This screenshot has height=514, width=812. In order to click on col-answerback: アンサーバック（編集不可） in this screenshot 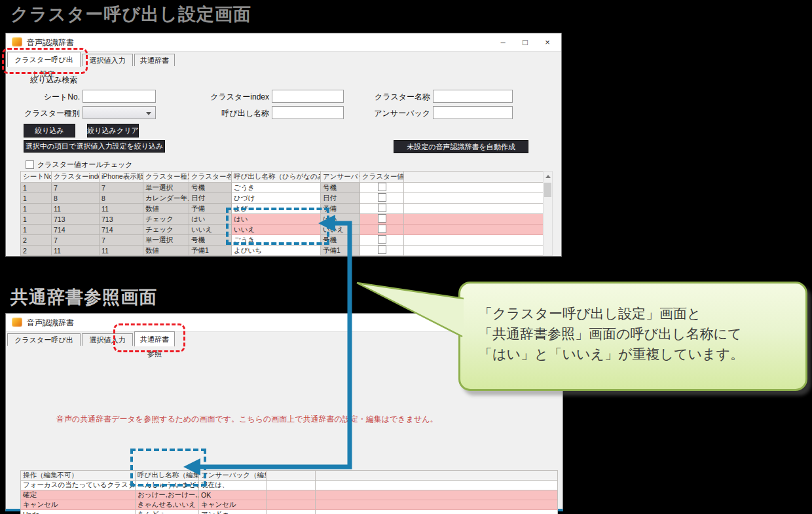, I will do `click(233, 475)`.